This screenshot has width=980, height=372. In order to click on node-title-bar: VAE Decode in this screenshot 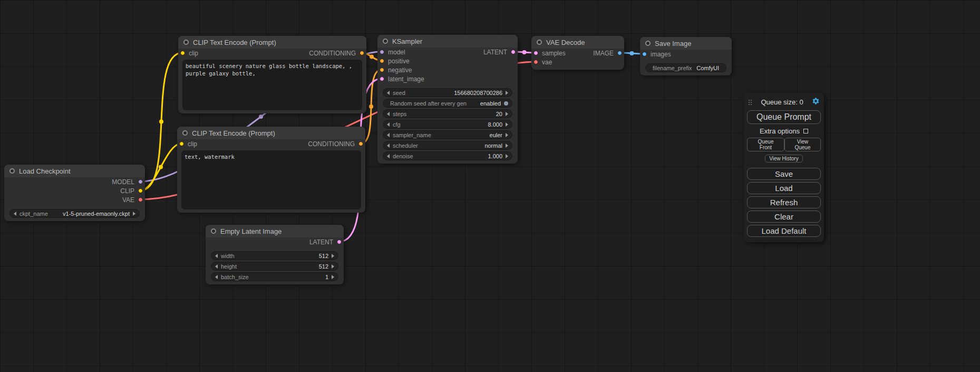, I will do `click(578, 42)`.